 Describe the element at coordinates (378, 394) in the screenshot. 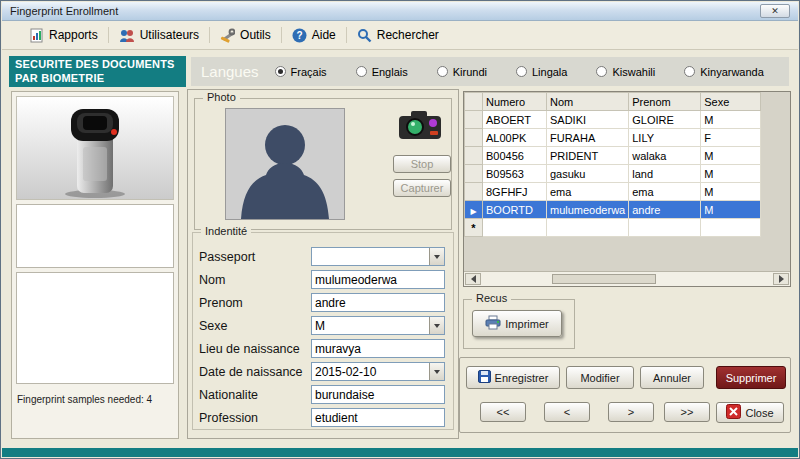

I see `nationalite-input` at that location.